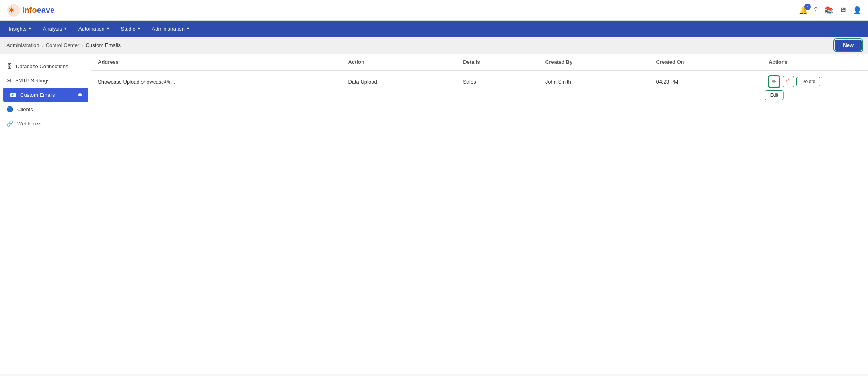 The image size is (868, 376). What do you see at coordinates (80, 95) in the screenshot?
I see `active-dot` at bounding box center [80, 95].